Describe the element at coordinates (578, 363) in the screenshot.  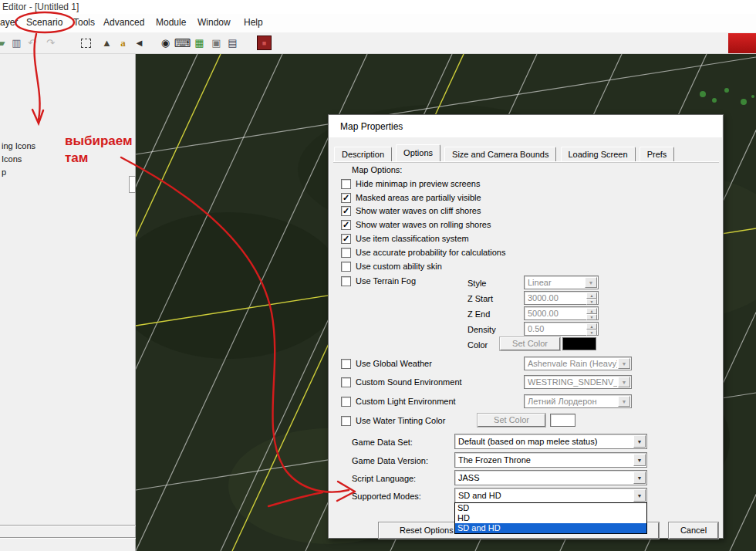
I see `global-weather-select: Ashenvale Rain (Heavy) ▼` at that location.